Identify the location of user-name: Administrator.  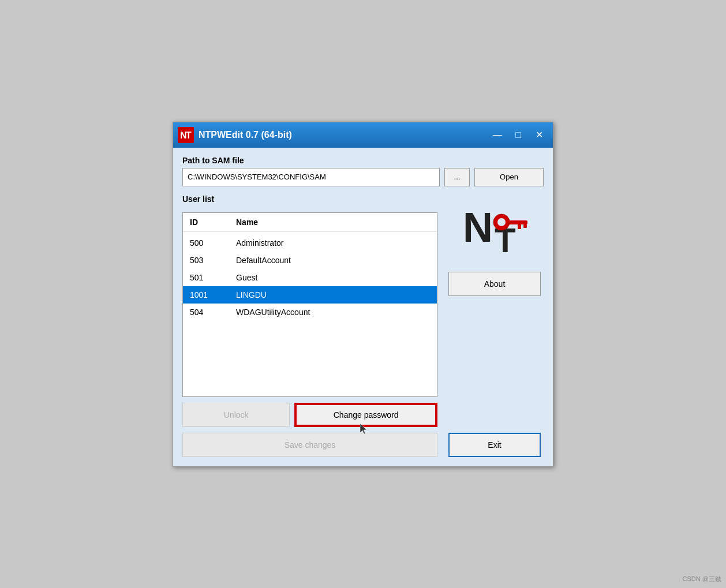
(260, 243).